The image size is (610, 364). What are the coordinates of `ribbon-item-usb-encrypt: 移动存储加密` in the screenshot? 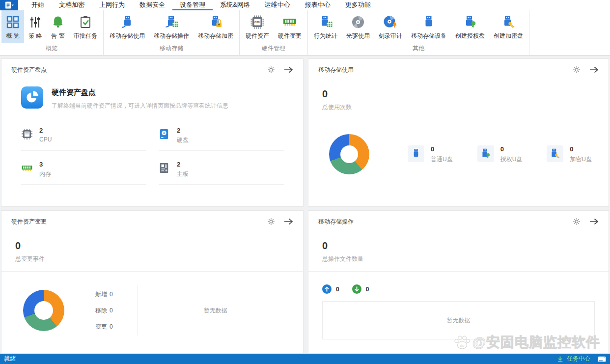 It's located at (216, 27).